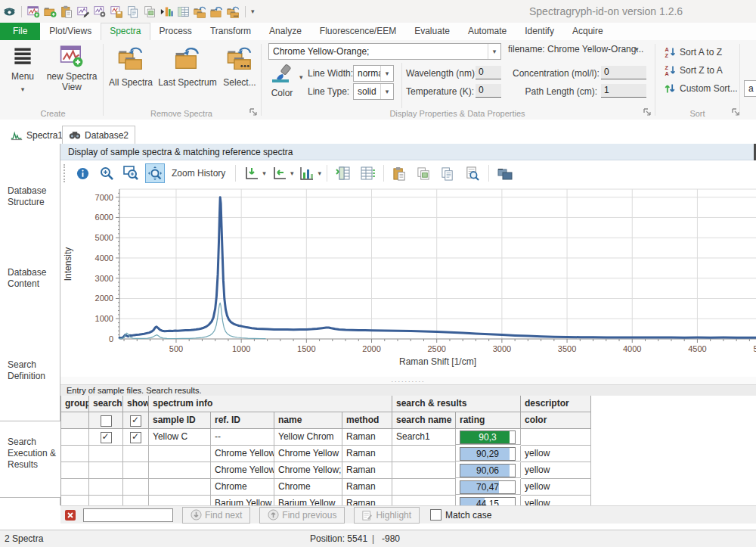  Describe the element at coordinates (488, 73) in the screenshot. I see `wavelength-input: 0` at that location.